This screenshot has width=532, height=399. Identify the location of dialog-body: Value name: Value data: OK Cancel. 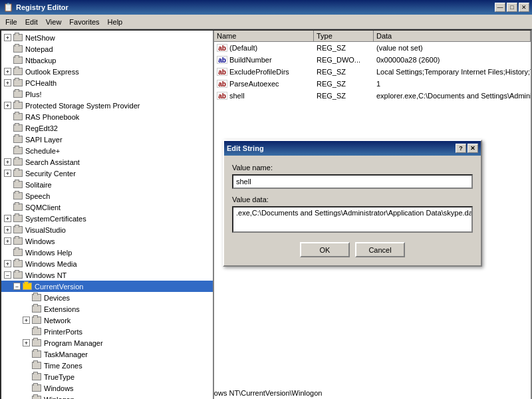
(352, 210).